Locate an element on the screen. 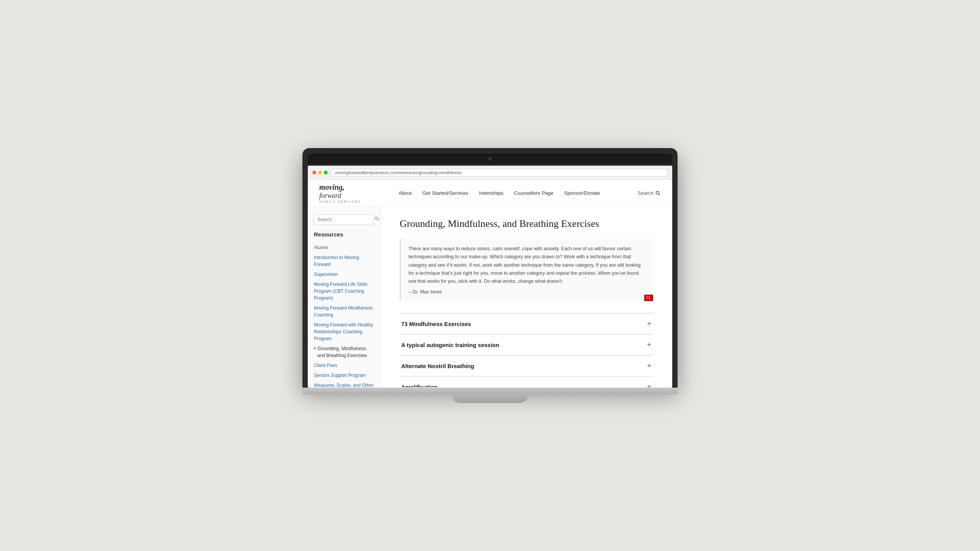  accordion-item: A typical autogenic training session + is located at coordinates (526, 345).